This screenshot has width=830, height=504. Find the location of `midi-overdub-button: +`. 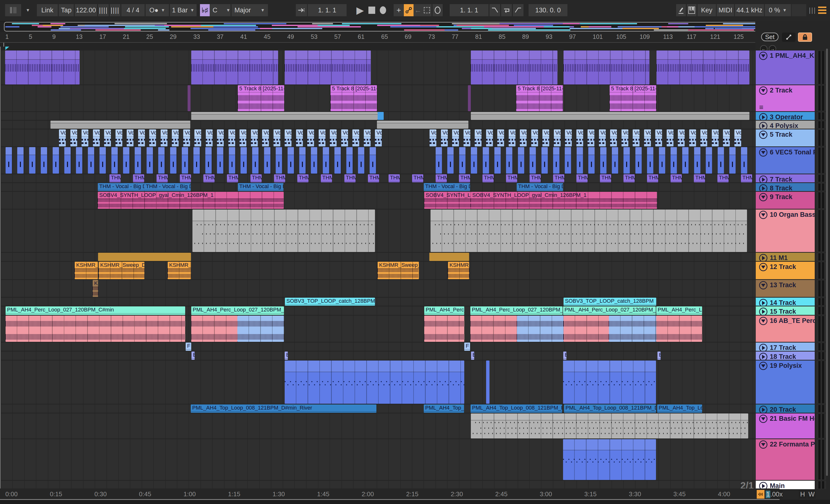

midi-overdub-button: + is located at coordinates (399, 10).